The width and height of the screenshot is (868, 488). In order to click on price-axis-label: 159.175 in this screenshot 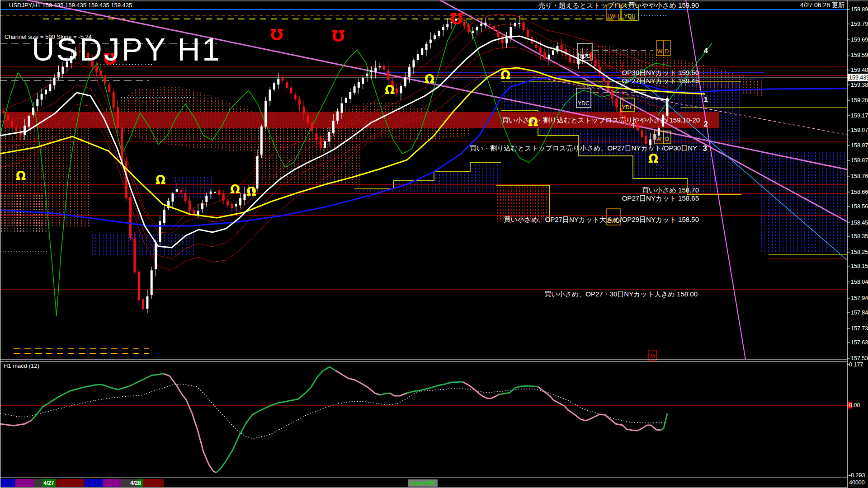, I will do `click(859, 116)`.